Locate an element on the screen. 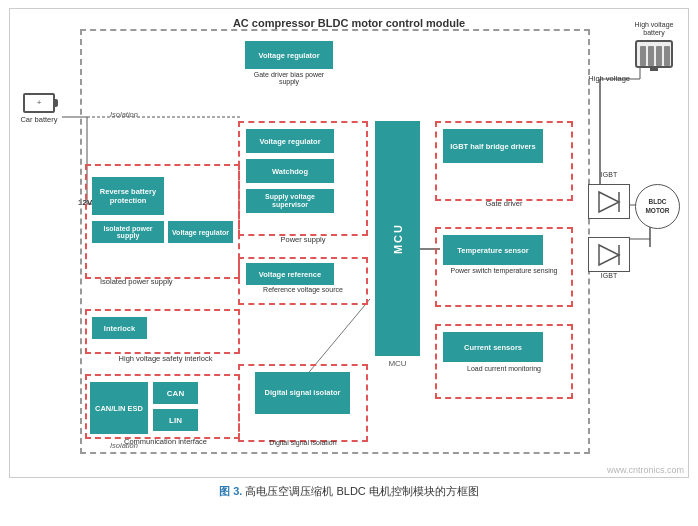 The image size is (698, 526). gate-driver-bias-label: Gate driver bias power supply is located at coordinates (289, 78).